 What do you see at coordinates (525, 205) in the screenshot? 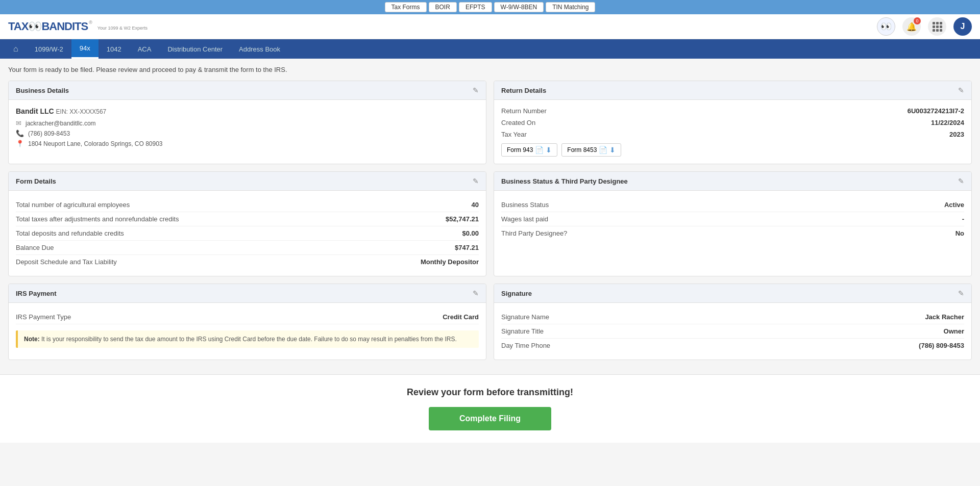
I see `bs-label-0: Business Status` at bounding box center [525, 205].